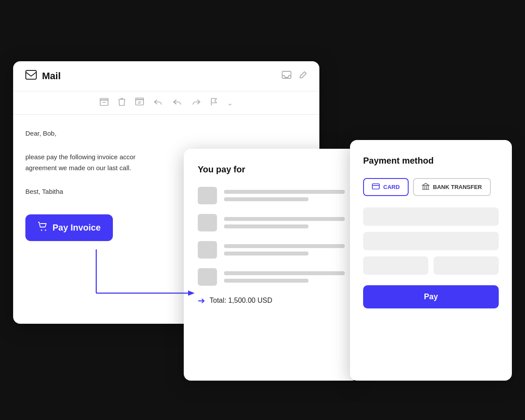 This screenshot has height=420, width=525. I want to click on payment-method-tabs: CARD BANK TRANSFER, so click(431, 187).